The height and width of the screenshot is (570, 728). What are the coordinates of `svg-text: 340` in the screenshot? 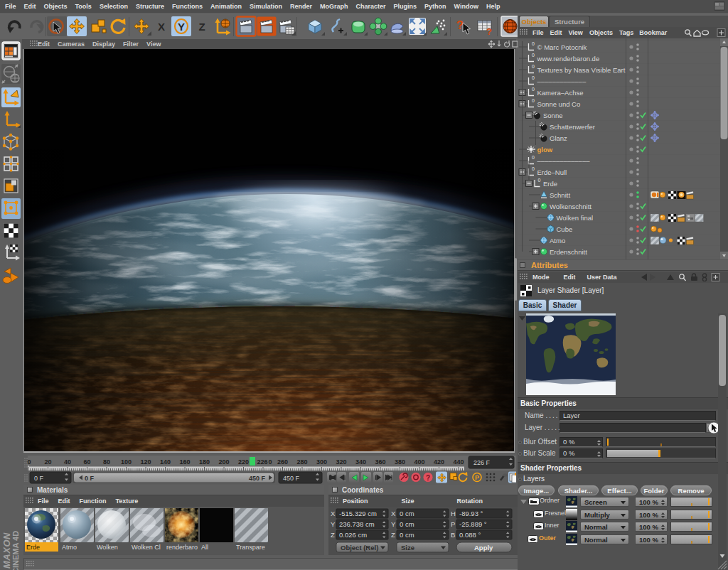 It's located at (361, 462).